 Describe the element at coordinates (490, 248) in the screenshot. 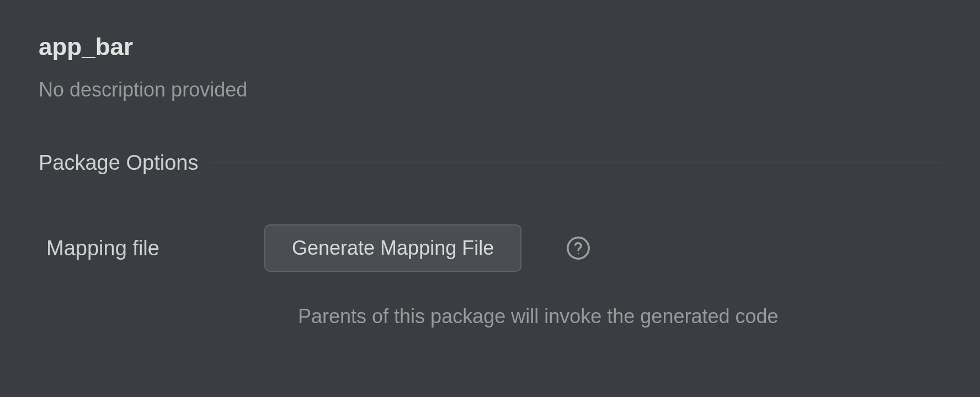

I see `mapping-file-row: Mapping file Generate Mapping File` at that location.